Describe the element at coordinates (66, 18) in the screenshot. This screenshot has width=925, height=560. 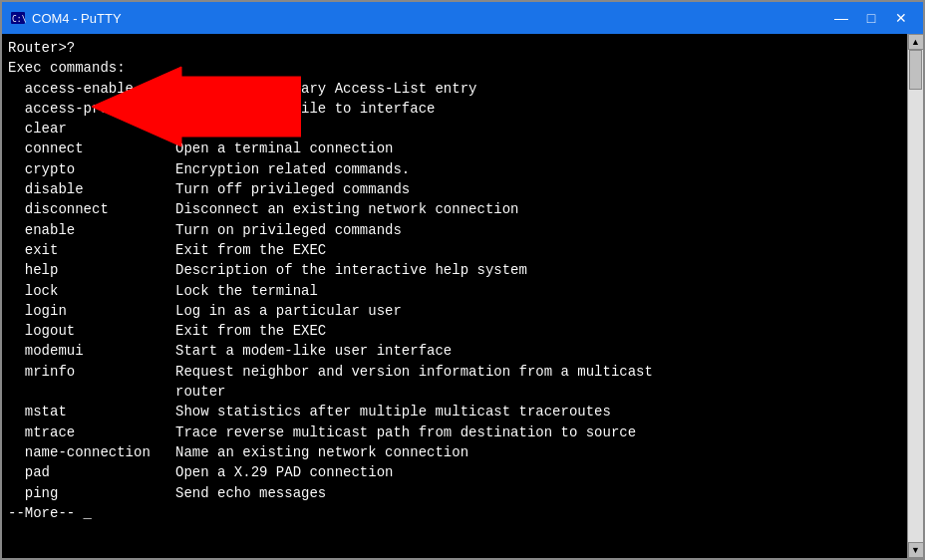
I see `title-bar-left: C:\ COM4 - PuTTY` at that location.